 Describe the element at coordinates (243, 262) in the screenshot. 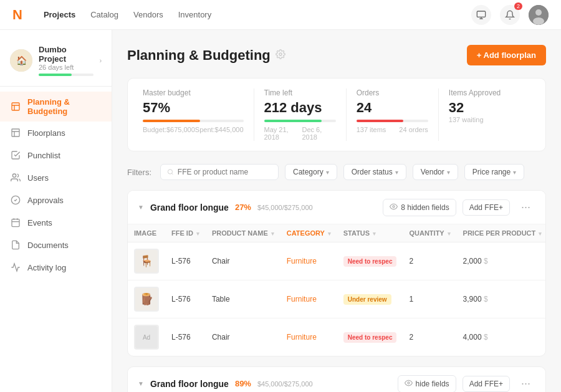

I see `cell-product-name: Chair` at that location.